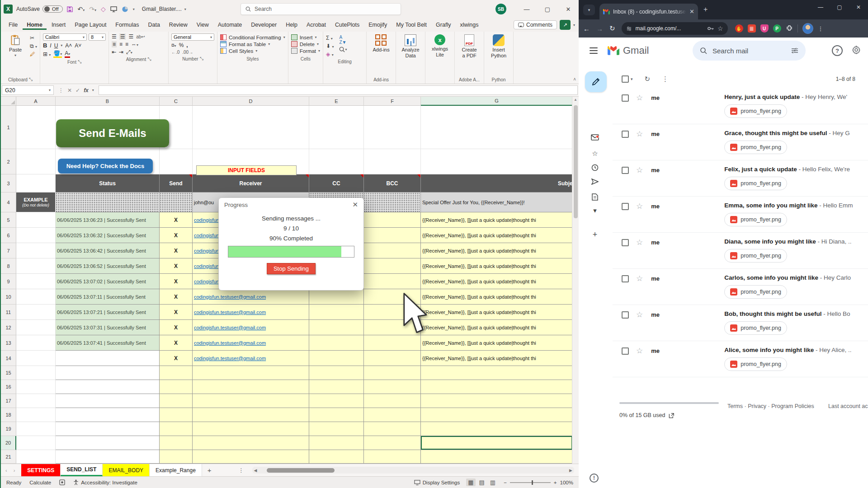 The height and width of the screenshot is (488, 868). Describe the element at coordinates (840, 7) in the screenshot. I see `chrome-maximize-button: ▢` at that location.